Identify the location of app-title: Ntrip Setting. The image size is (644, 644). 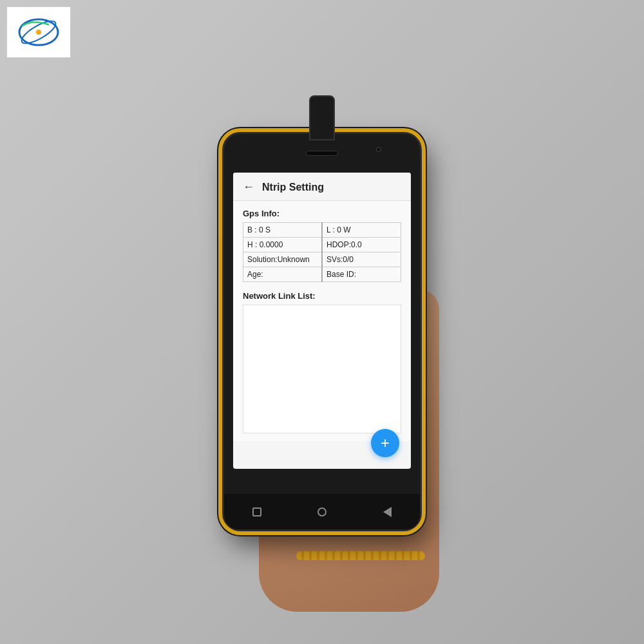
(293, 187).